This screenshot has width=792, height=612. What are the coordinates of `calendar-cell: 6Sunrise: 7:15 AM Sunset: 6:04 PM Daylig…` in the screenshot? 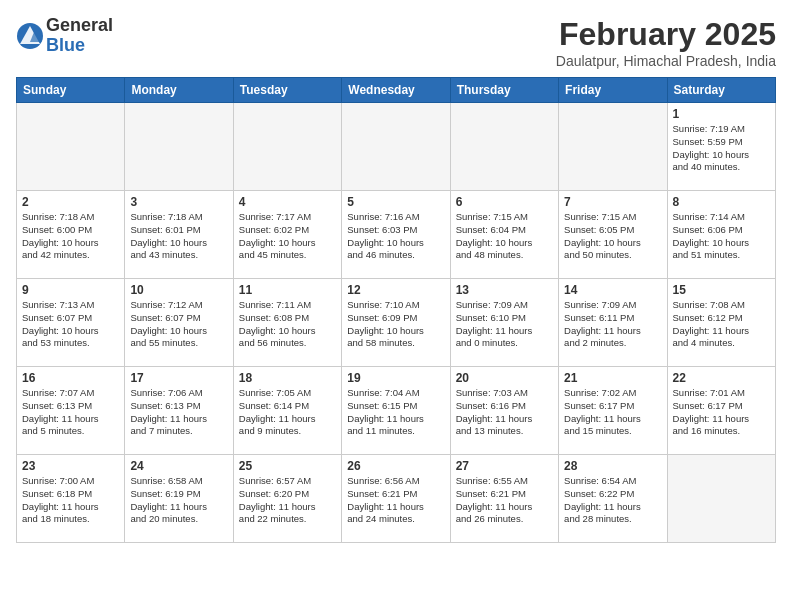 It's located at (504, 235).